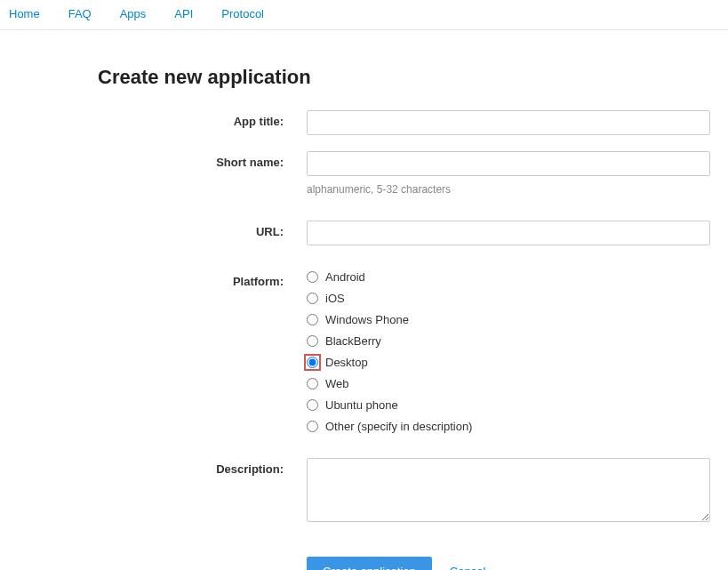 The image size is (728, 570). I want to click on hint-row-short-name: alphanumeric, 5-32 characters, so click(364, 188).